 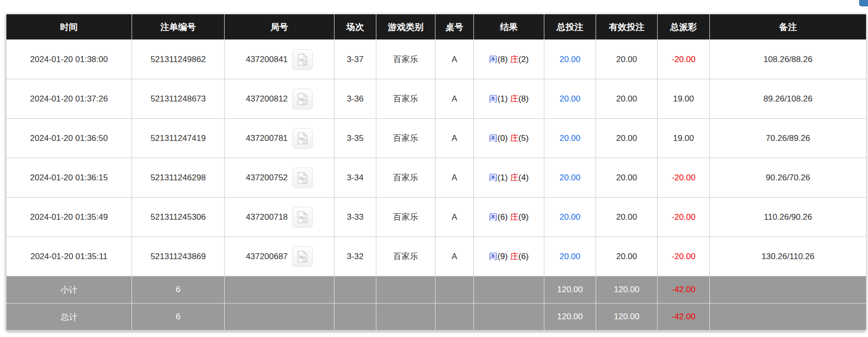 I want to click on header-table-number: 桌号, so click(x=455, y=27).